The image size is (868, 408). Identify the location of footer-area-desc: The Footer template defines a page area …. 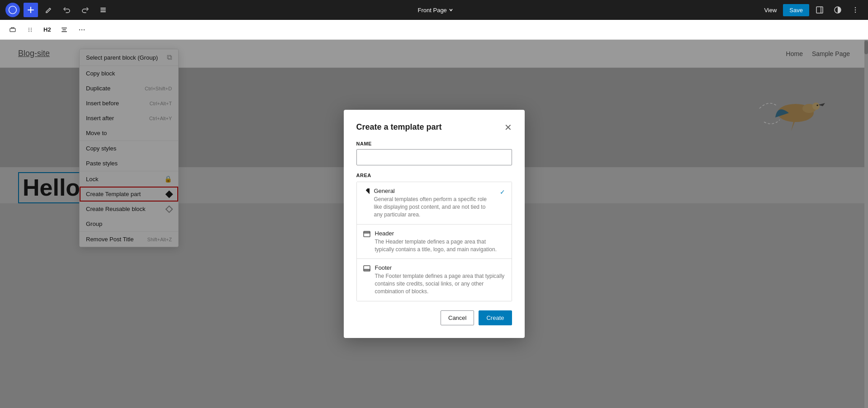
(440, 284).